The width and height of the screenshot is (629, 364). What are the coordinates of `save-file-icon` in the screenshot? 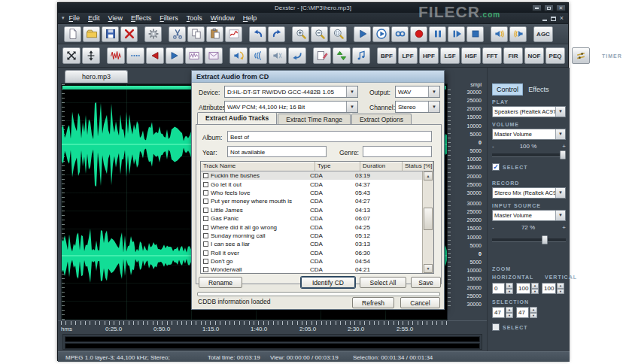 It's located at (110, 35).